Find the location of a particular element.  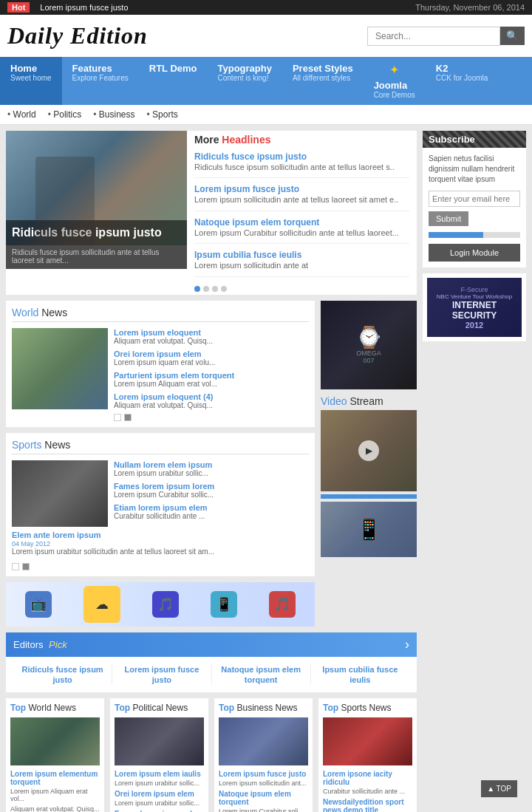

search-input is located at coordinates (434, 36).